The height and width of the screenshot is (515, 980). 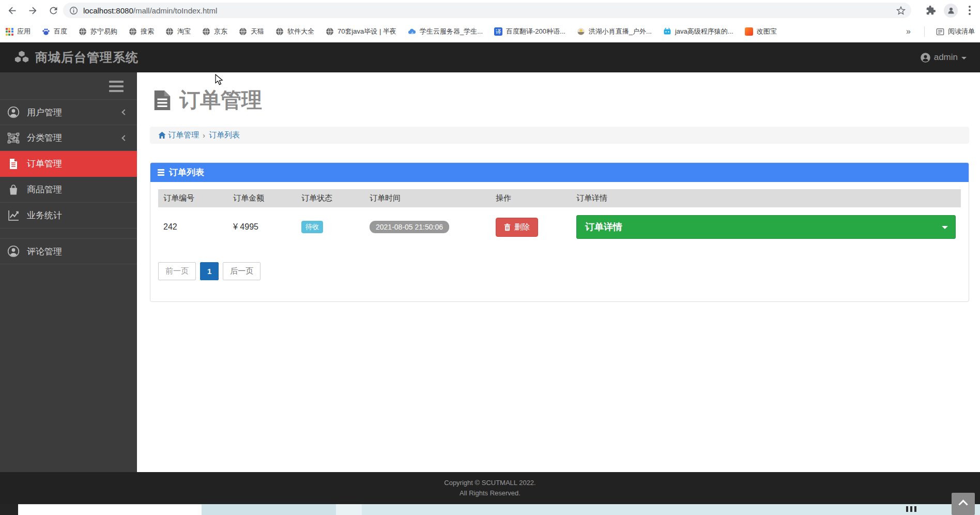 What do you see at coordinates (604, 227) in the screenshot?
I see `order-detail-label: 订单详情` at bounding box center [604, 227].